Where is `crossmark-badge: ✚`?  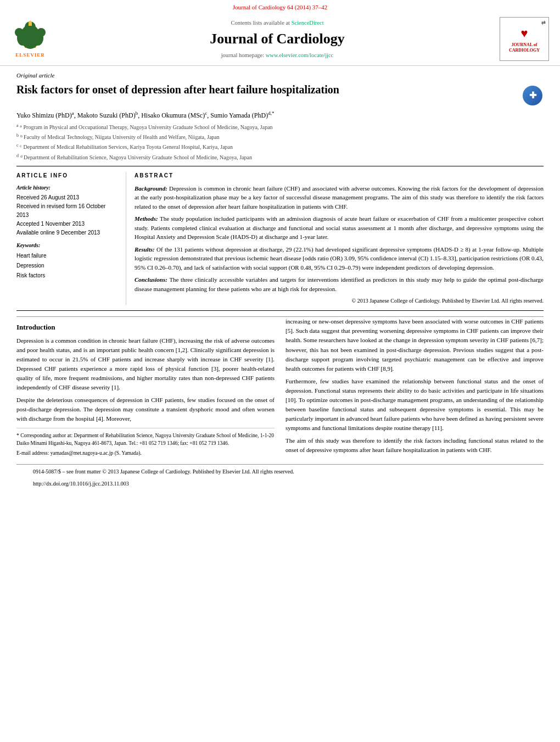
crossmark-badge: ✚ is located at coordinates (533, 96).